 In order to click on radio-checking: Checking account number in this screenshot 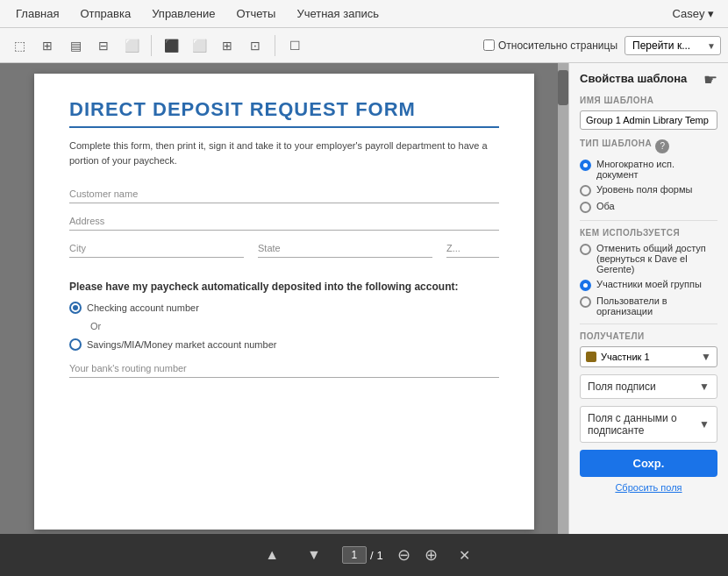, I will do `click(284, 308)`.